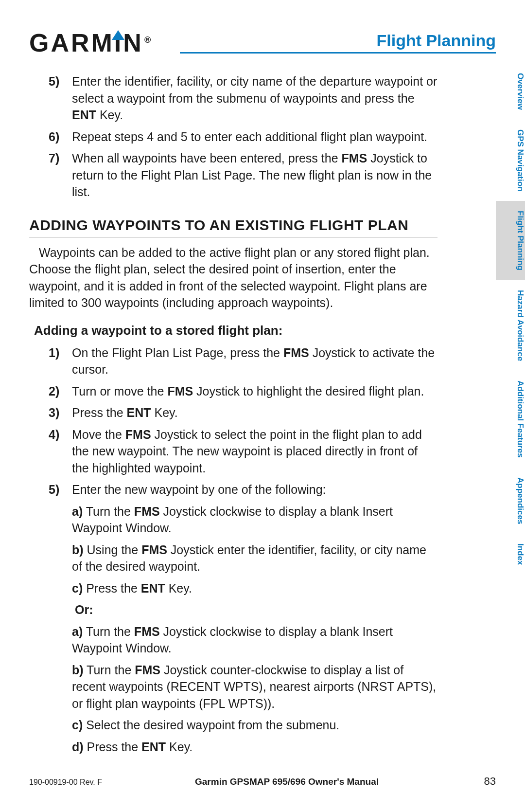 The image size is (525, 812). Describe the element at coordinates (510, 240) in the screenshot. I see `tab-flight-planning: Flight Planning` at that location.